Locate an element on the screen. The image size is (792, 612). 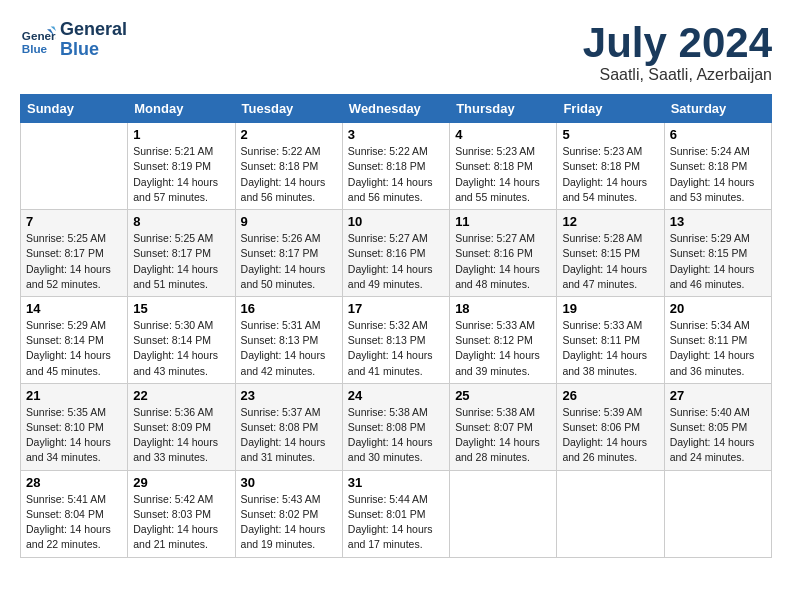
week-row-5: 28Sunrise: 5:41 AMSunset: 8:04 PMDayligh… is located at coordinates (396, 514).